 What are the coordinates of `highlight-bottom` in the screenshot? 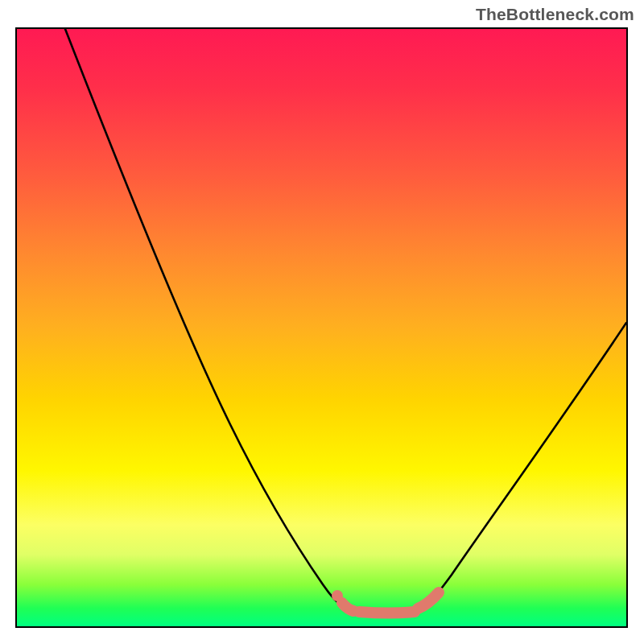 It's located at (386, 613).